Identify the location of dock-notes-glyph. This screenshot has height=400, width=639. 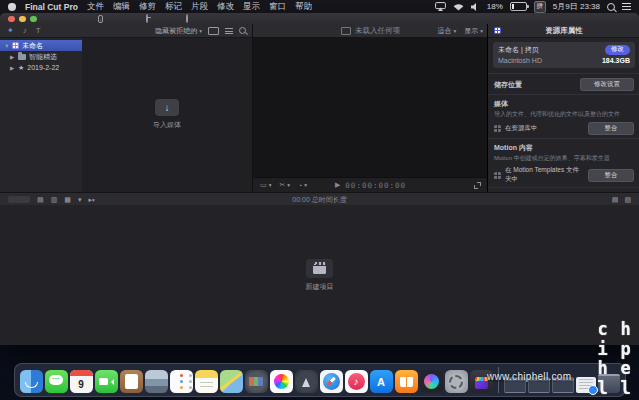
(206, 382).